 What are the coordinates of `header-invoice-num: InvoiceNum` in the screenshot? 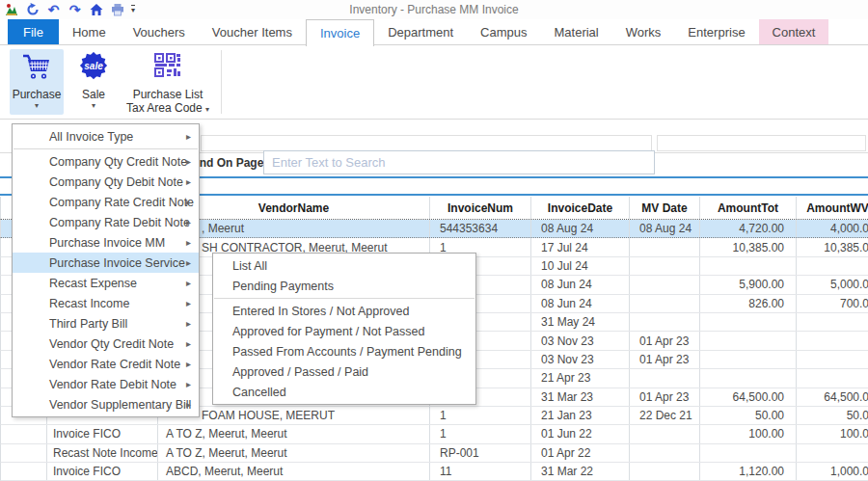 It's located at (480, 208).